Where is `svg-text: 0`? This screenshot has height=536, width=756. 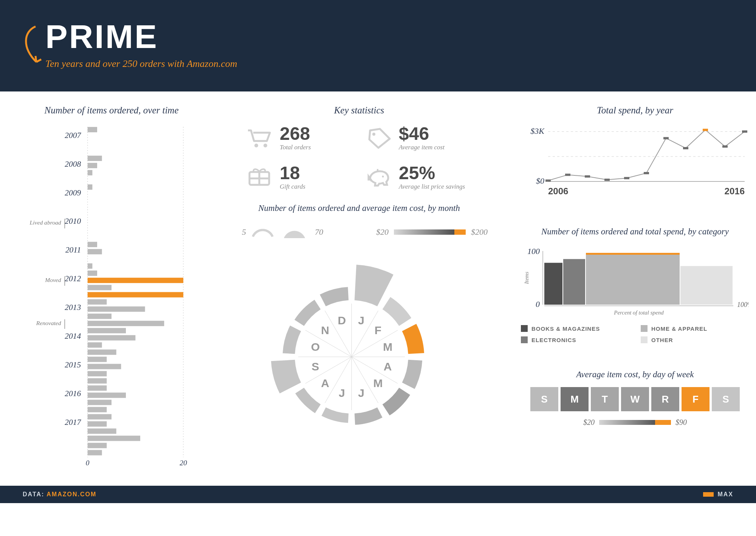 svg-text: 0 is located at coordinates (538, 304).